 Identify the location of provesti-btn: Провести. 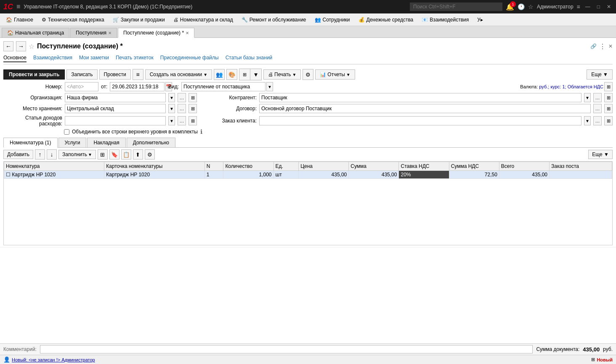
(115, 74).